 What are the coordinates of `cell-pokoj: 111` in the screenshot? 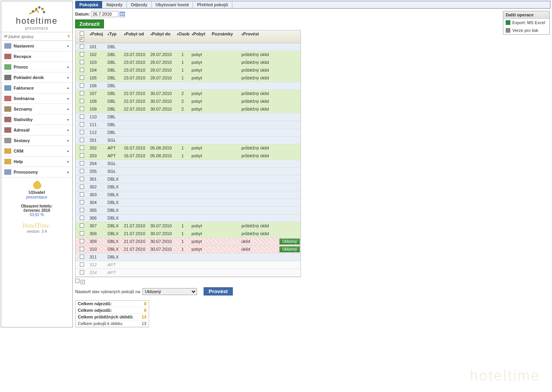 It's located at (97, 125).